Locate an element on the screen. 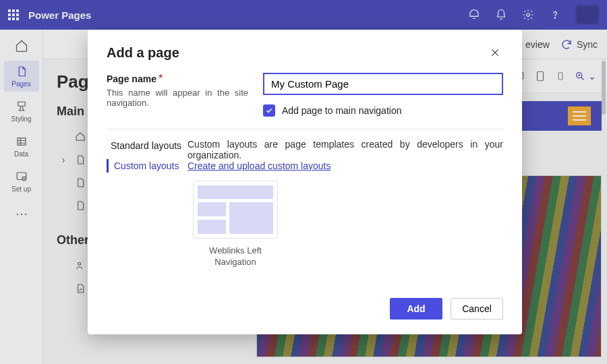  layout-thumbnail is located at coordinates (235, 210).